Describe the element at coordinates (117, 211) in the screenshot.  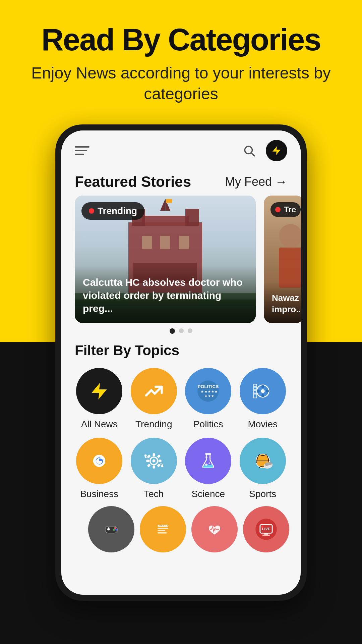
I see `trending-label-1: Trending` at that location.